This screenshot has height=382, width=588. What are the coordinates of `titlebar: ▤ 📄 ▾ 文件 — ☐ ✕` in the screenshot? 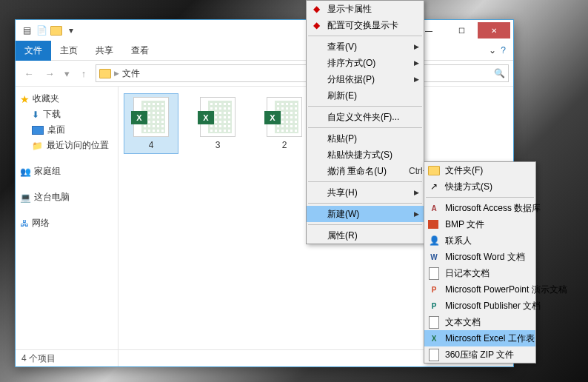 It's located at (264, 30).